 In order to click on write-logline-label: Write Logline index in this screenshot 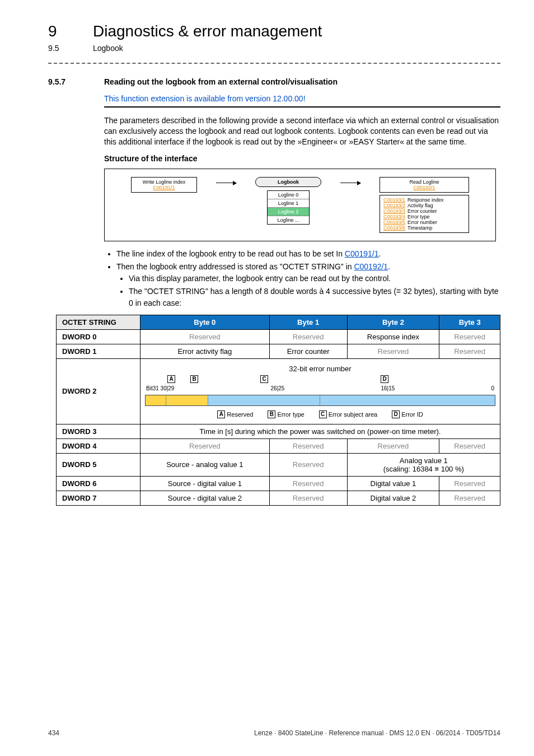, I will do `click(164, 182)`.